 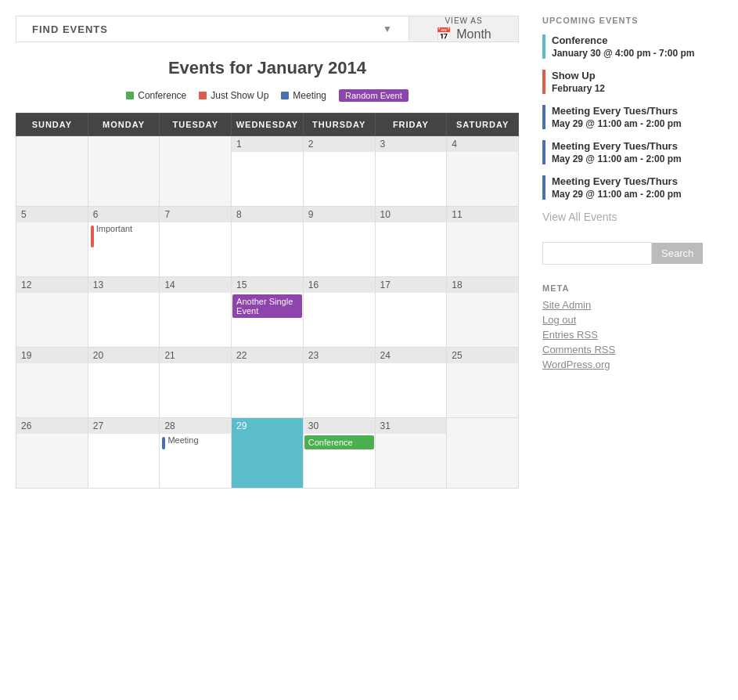 What do you see at coordinates (340, 442) in the screenshot?
I see `event-conference-30: Conference` at bounding box center [340, 442].